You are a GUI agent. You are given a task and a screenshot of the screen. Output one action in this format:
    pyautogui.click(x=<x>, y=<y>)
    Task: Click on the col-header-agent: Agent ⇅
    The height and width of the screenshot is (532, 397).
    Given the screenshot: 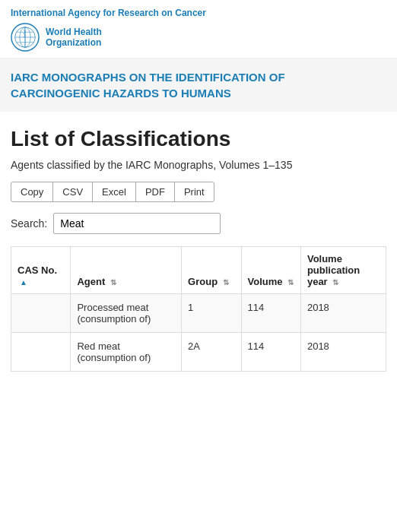 What is the action you would take?
    pyautogui.click(x=126, y=271)
    